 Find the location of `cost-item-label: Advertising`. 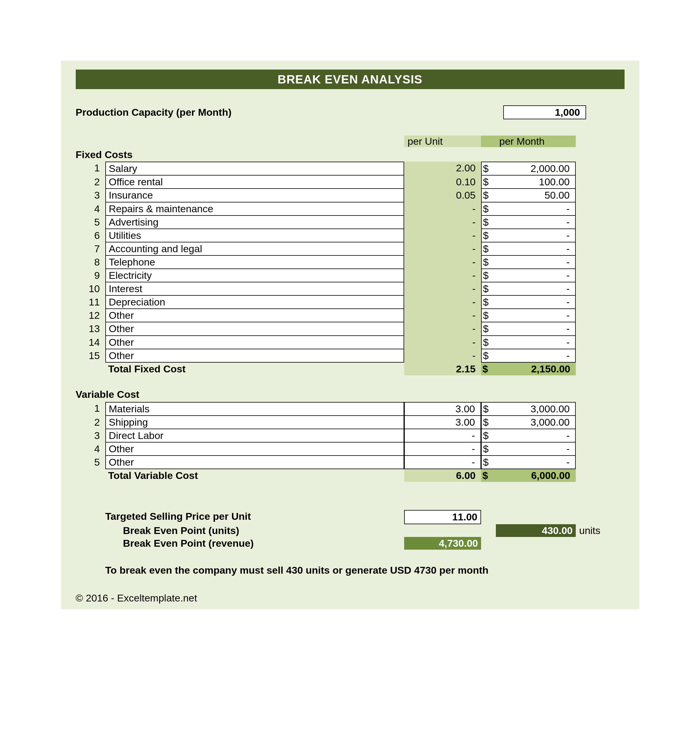

cost-item-label: Advertising is located at coordinates (254, 223).